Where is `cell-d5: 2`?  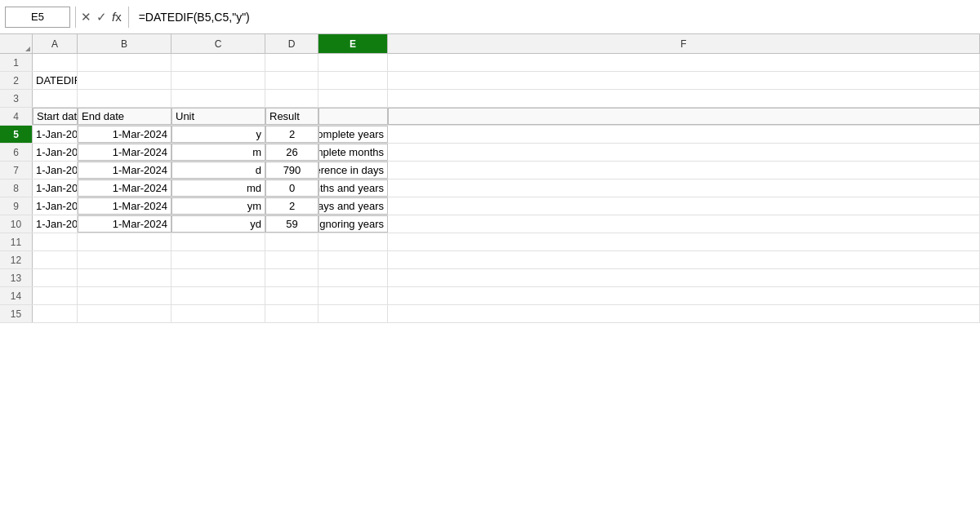 cell-d5: 2 is located at coordinates (292, 134).